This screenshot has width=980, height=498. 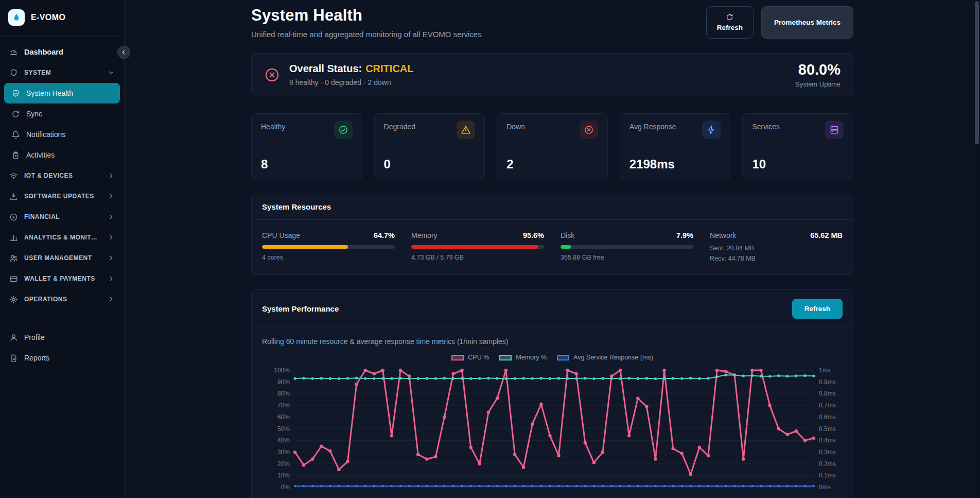 I want to click on clipboard-icon, so click(x=16, y=155).